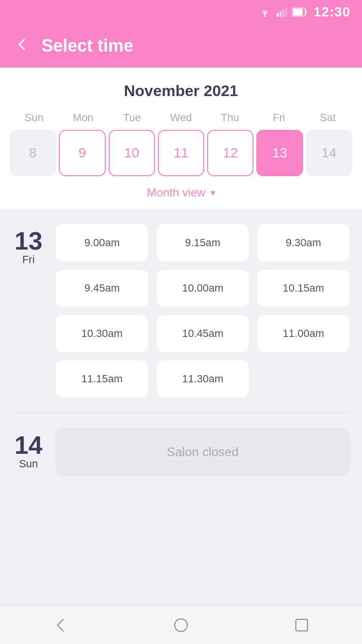 The image size is (362, 644). What do you see at coordinates (176, 193) in the screenshot?
I see `month-view-label: Month view` at bounding box center [176, 193].